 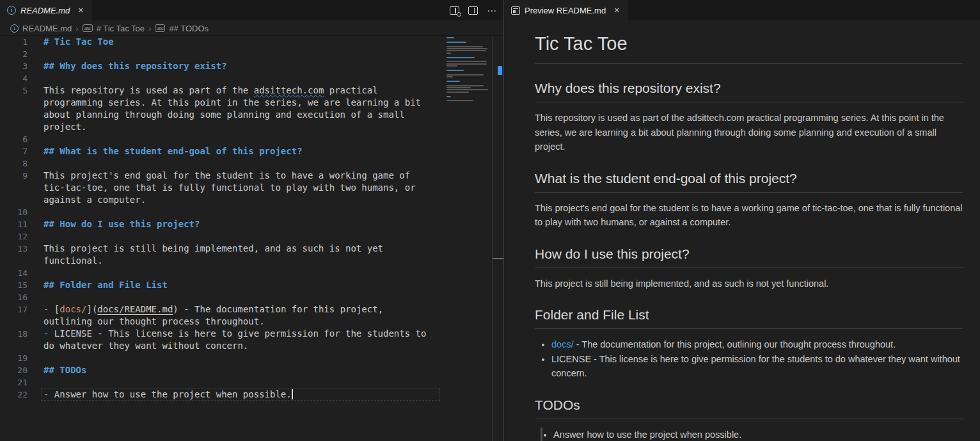 I want to click on line-number: 14, so click(x=14, y=273).